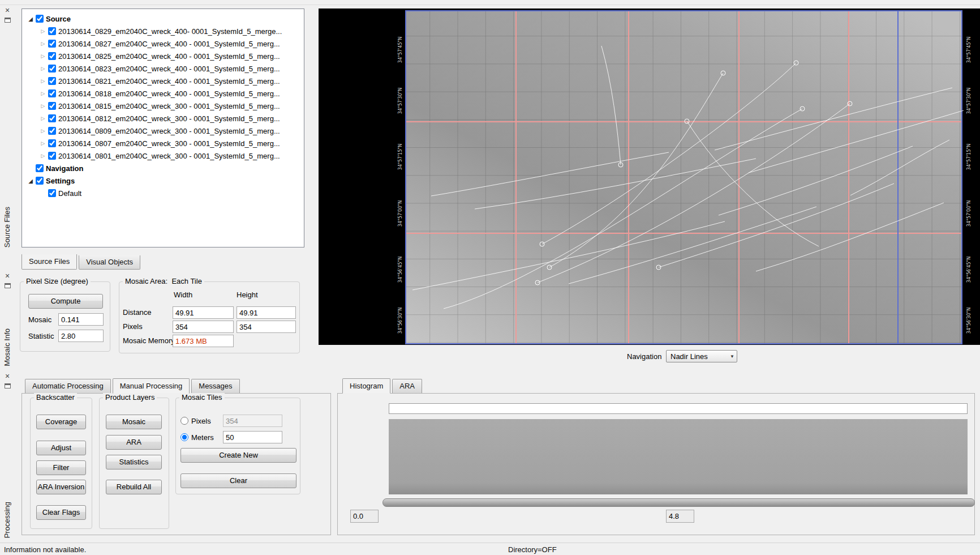 This screenshot has height=555, width=980. I want to click on statistics-button: Statistics, so click(134, 462).